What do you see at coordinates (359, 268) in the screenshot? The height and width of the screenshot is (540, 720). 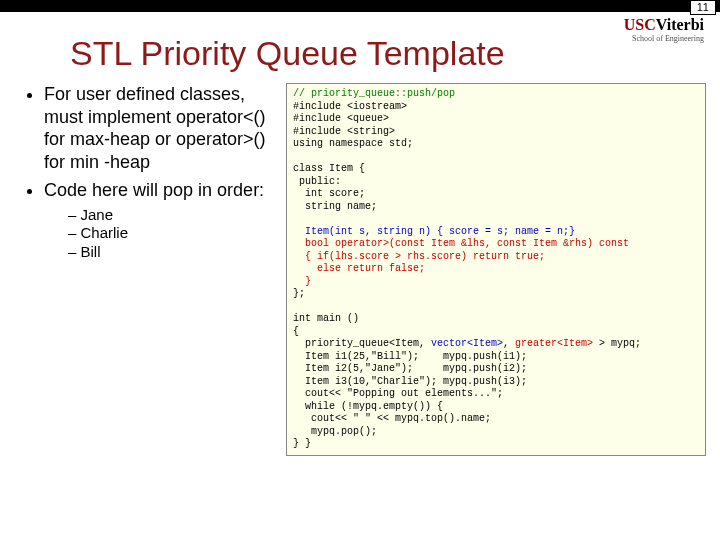 I see `code-op: else return false;` at bounding box center [359, 268].